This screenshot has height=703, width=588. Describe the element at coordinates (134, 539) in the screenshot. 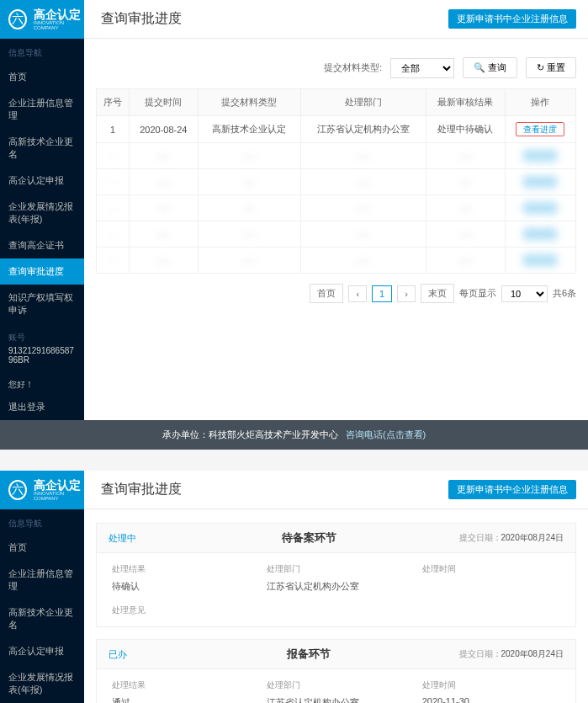

I see `card-status: 处理中` at that location.